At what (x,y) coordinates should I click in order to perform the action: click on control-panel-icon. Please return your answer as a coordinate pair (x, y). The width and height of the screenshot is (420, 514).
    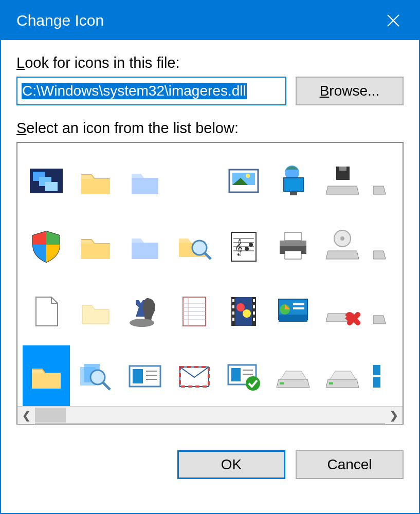
    Looking at the image, I should click on (293, 311).